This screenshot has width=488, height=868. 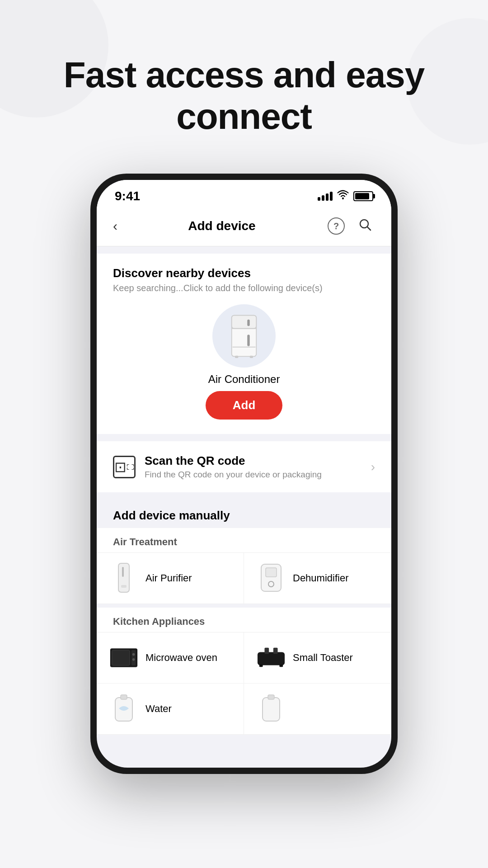 I want to click on manual-section-title: Add device manually, so click(x=244, y=515).